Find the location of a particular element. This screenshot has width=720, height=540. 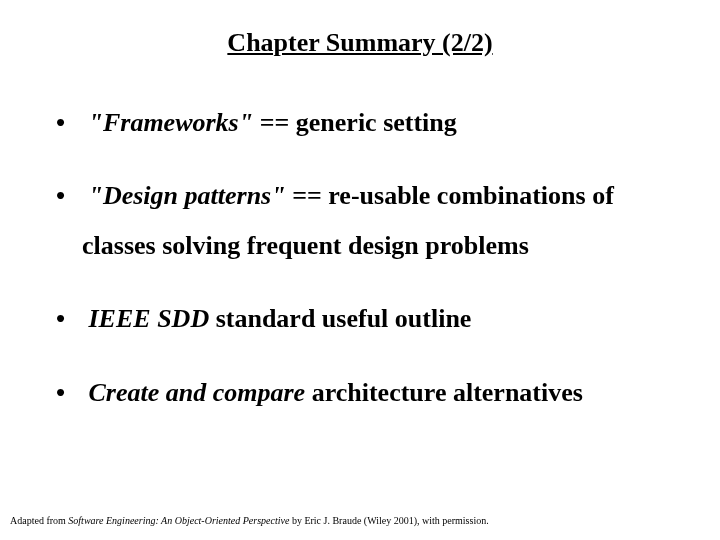

footer-attribution: Adapted from Software Engineering: An Ob… is located at coordinates (250, 520).